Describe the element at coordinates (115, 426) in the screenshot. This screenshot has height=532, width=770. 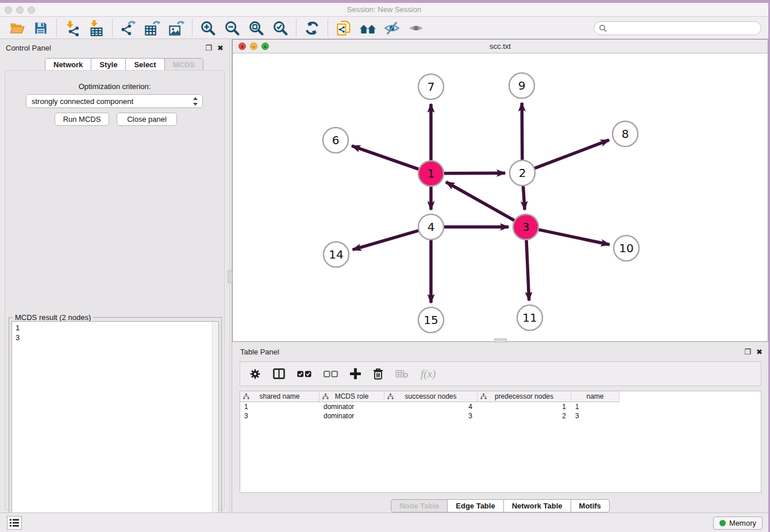
I see `mcds-result-textarea: 1 3` at that location.